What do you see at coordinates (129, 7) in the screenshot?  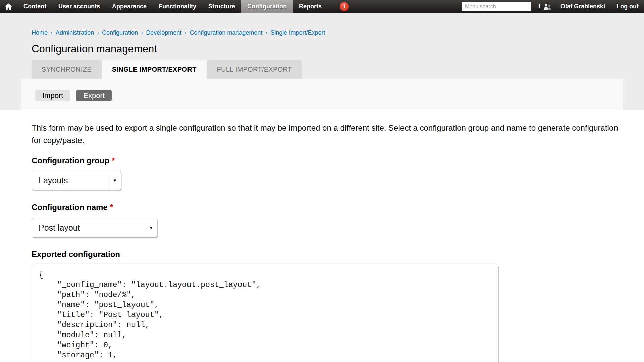 I see `nav-item-appearance: Appearance` at bounding box center [129, 7].